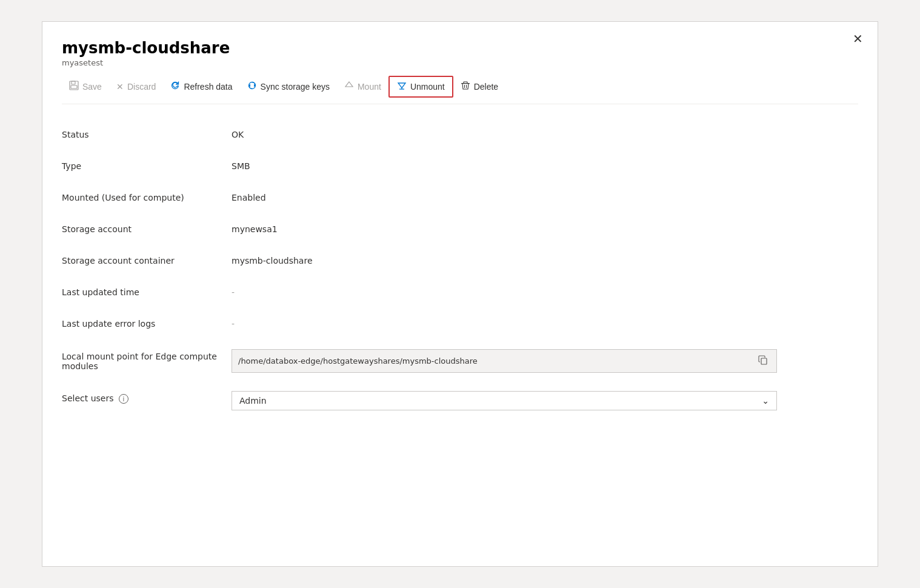 The height and width of the screenshot is (588, 920). Describe the element at coordinates (252, 87) in the screenshot. I see `sync-icon` at that location.